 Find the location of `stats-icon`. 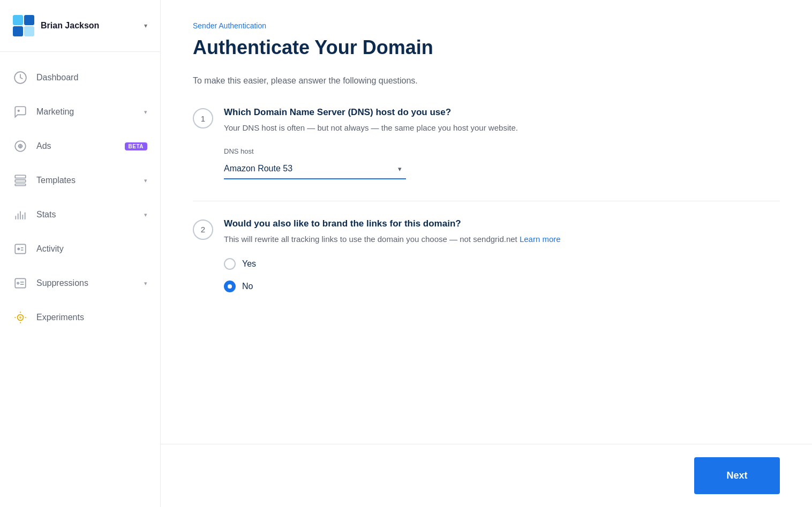

stats-icon is located at coordinates (20, 215).